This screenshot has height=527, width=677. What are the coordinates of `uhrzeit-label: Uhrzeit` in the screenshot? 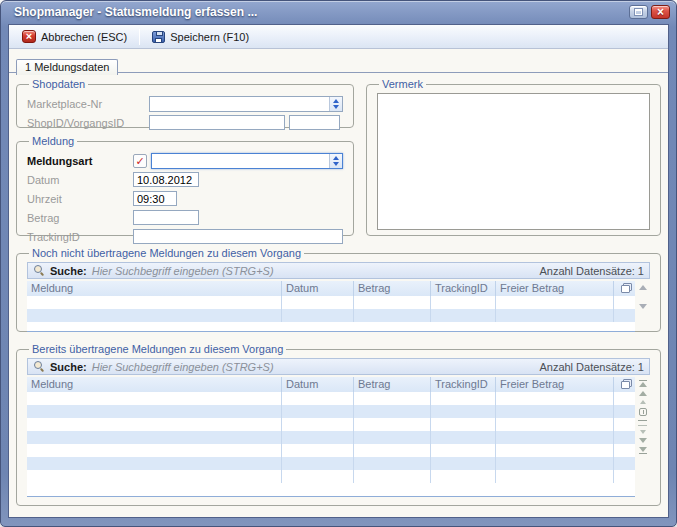 It's located at (80, 199).